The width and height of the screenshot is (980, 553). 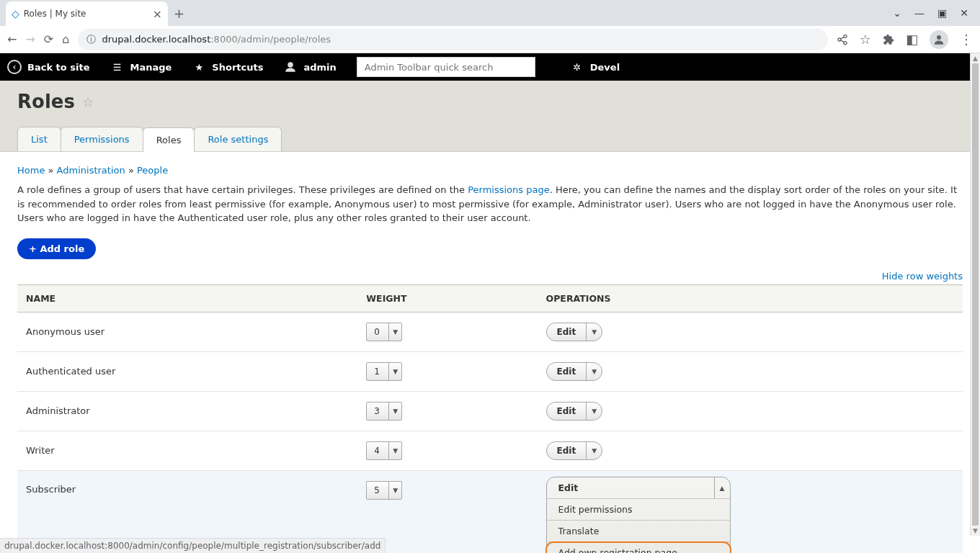 I want to click on url-bar: ⓘ drupal.docker.localhost:8000/admin/peo…, so click(x=453, y=40).